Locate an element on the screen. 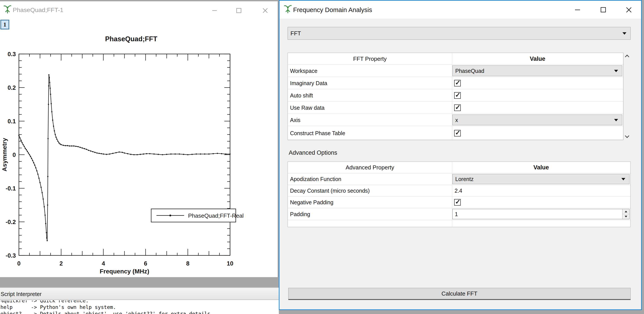  table-row: Decay Constant (micro seconds)2.4 is located at coordinates (459, 191).